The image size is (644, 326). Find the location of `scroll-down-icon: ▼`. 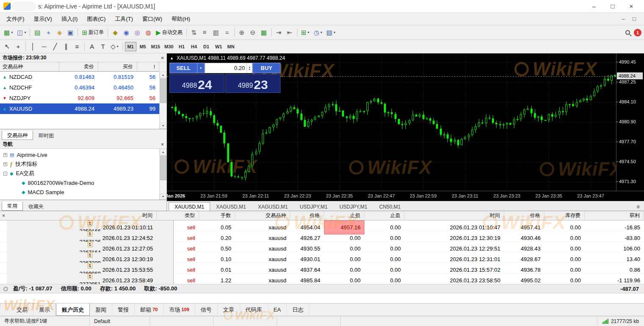

scroll-down-icon: ▼ is located at coordinates (163, 197).